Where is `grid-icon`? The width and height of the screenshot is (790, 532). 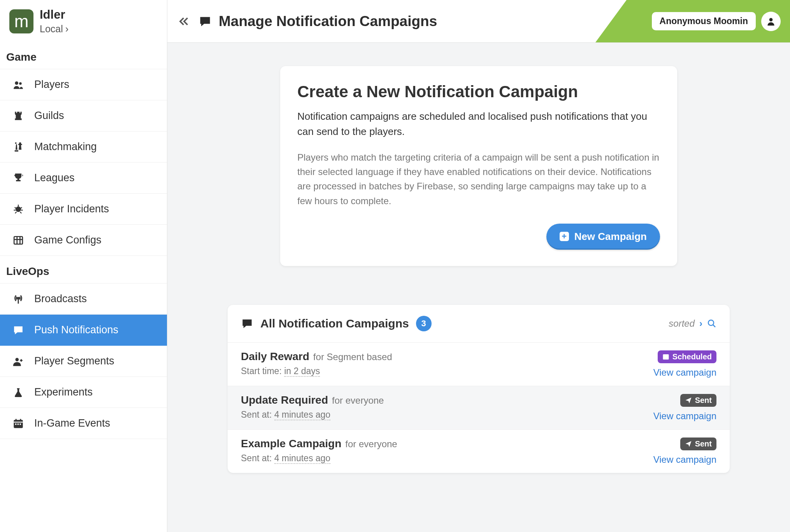
grid-icon is located at coordinates (18, 240).